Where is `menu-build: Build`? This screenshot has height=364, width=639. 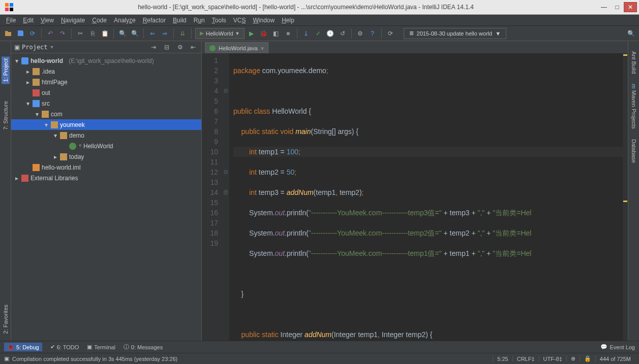
menu-build: Build is located at coordinates (180, 20).